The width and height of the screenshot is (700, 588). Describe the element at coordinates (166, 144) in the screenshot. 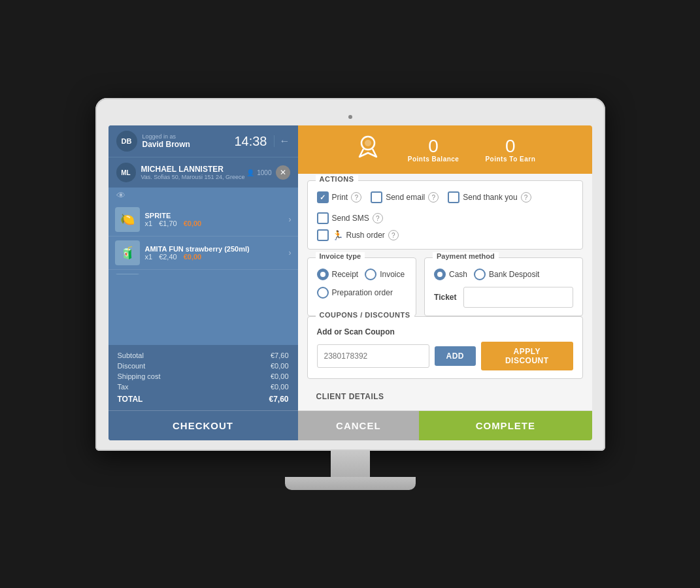

I see `user-name: David Brown` at that location.